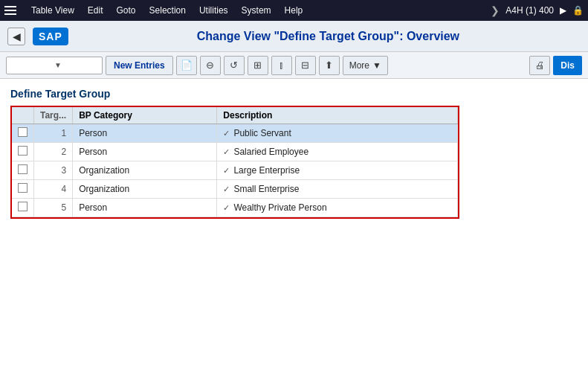  I want to click on delete-icon: ⊖, so click(210, 65).